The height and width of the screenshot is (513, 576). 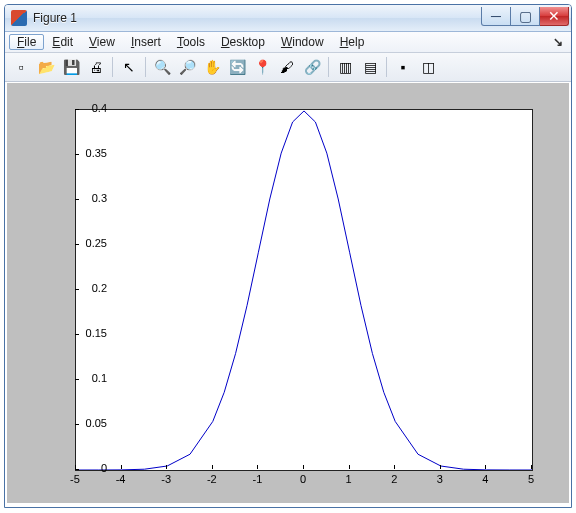 I want to click on x-tick-label: -1, so click(x=257, y=479).